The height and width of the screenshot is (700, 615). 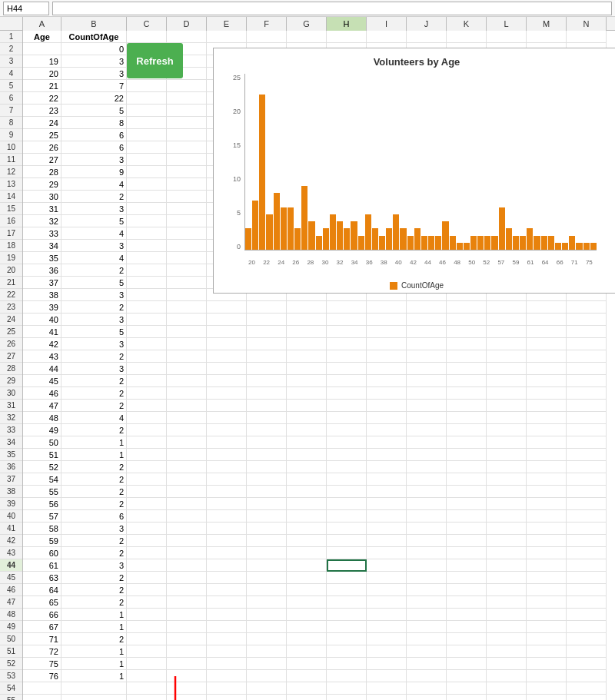 I want to click on cell-count: 3, so click(x=94, y=369).